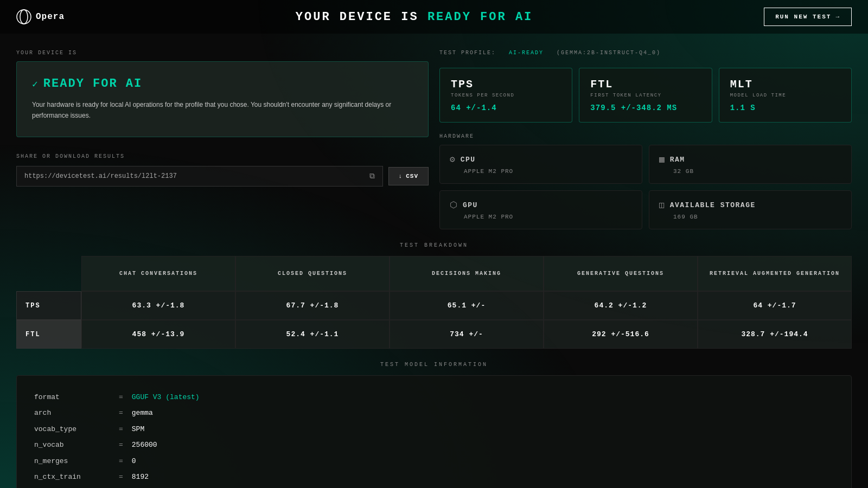  Describe the element at coordinates (541, 217) in the screenshot. I see `hw-gpu-value: APPLE M2 PRO` at that location.